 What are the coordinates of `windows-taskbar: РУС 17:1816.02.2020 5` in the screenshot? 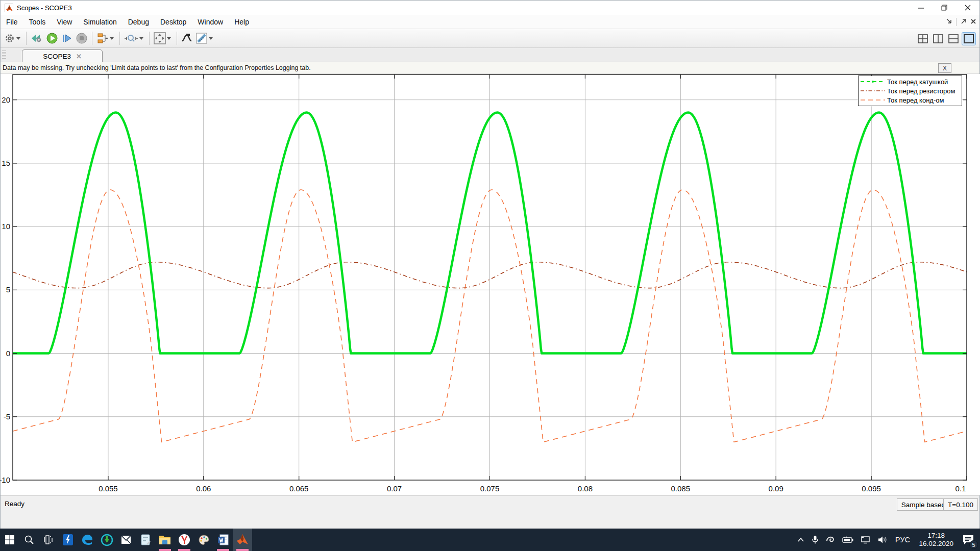 It's located at (490, 540).